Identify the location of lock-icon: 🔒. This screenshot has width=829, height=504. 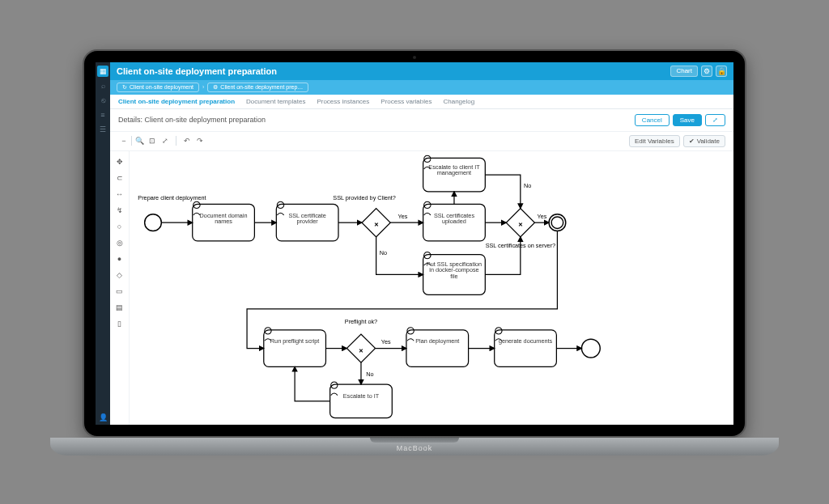
(721, 71).